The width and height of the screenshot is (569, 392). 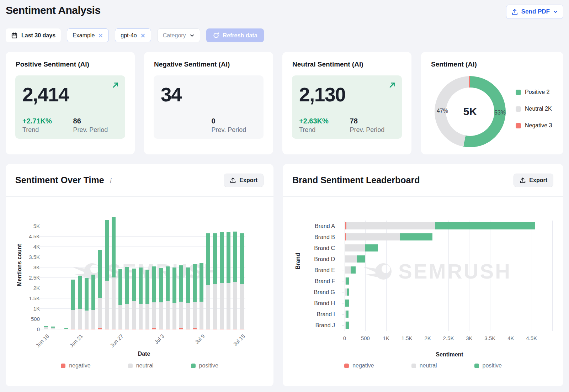 I want to click on neutral-swatch, so click(x=414, y=366).